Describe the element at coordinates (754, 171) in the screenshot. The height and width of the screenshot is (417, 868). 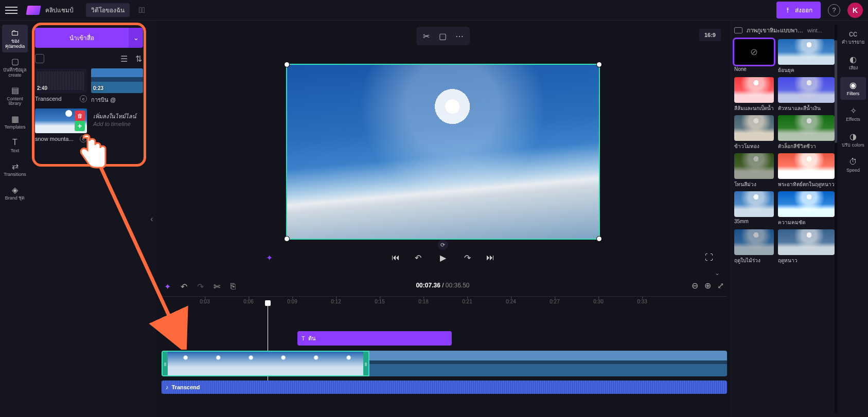
I see `filter-โทนสีม่วง: โทนสีม่วง` at that location.